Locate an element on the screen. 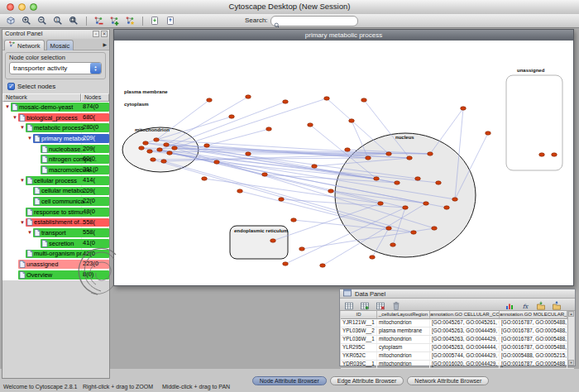  close-panel-icon: ✕ is located at coordinates (104, 34).